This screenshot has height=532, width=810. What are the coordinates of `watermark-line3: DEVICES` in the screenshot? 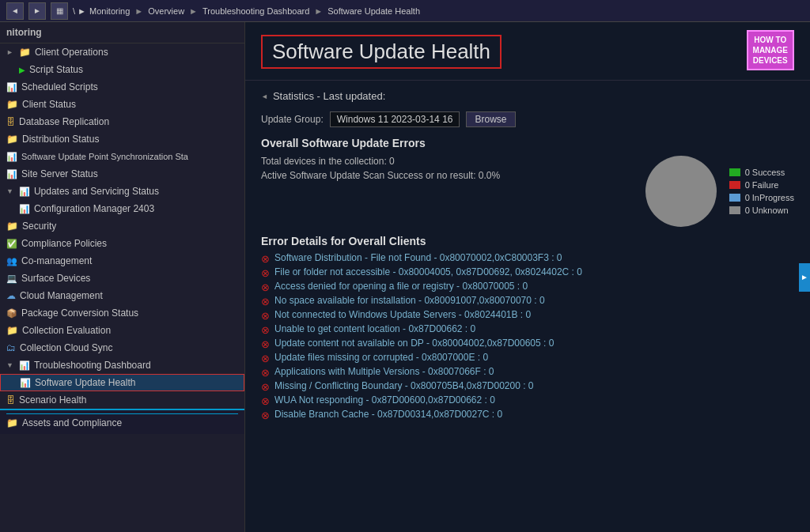 It's located at (770, 60).